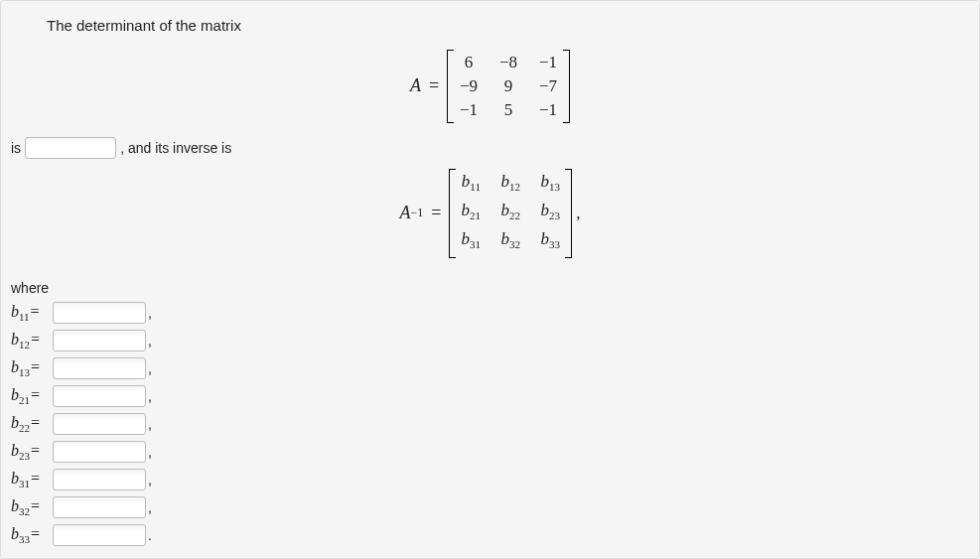 This screenshot has height=559, width=980. What do you see at coordinates (31, 535) in the screenshot?
I see `b33-label: b33=` at bounding box center [31, 535].